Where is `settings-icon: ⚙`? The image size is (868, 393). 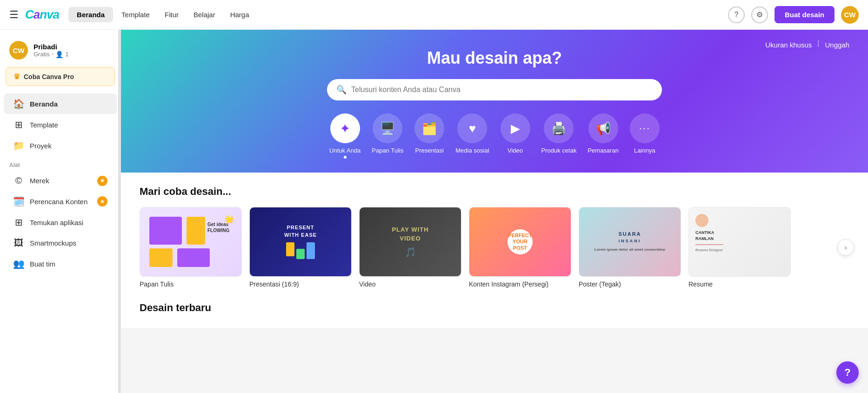
settings-icon: ⚙ is located at coordinates (760, 15).